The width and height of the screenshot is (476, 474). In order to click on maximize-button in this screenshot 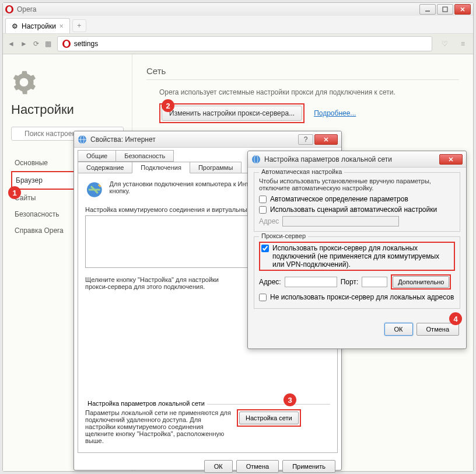, I will do `click(445, 9)`.